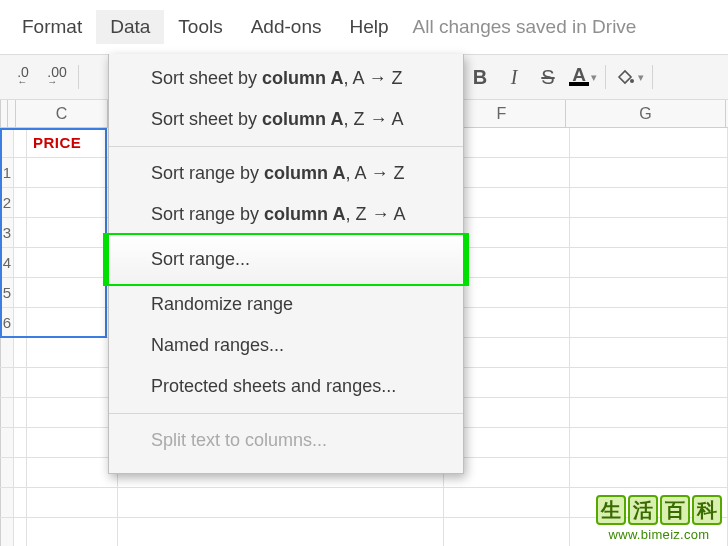 The height and width of the screenshot is (546, 728). I want to click on menu-tools: Tools, so click(200, 27).